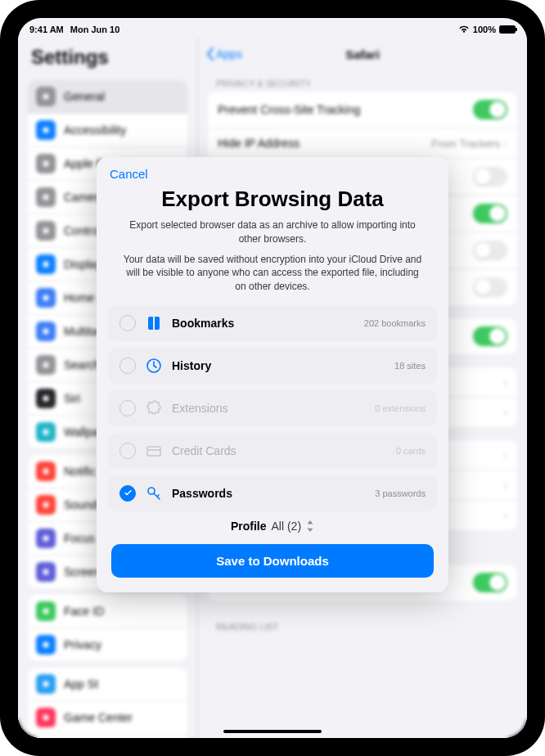 This screenshot has height=756, width=545. I want to click on modal-desc-1: Export selected browser data as an archi…, so click(272, 229).